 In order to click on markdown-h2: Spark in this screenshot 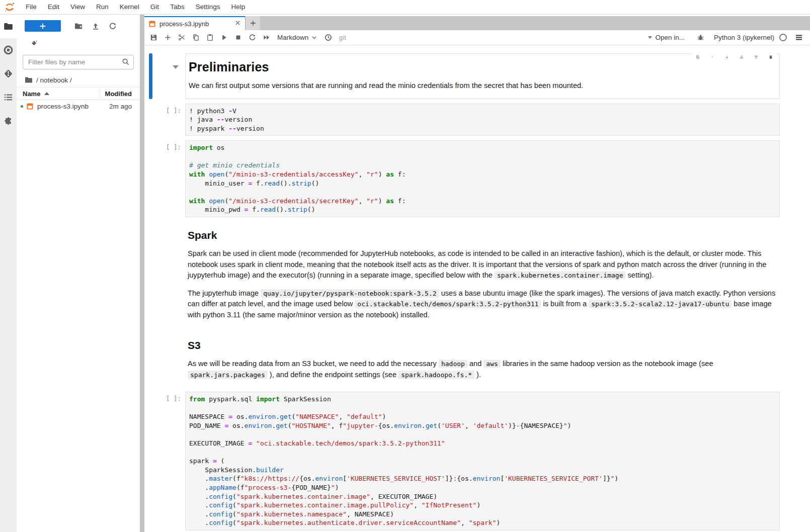, I will do `click(482, 235)`.